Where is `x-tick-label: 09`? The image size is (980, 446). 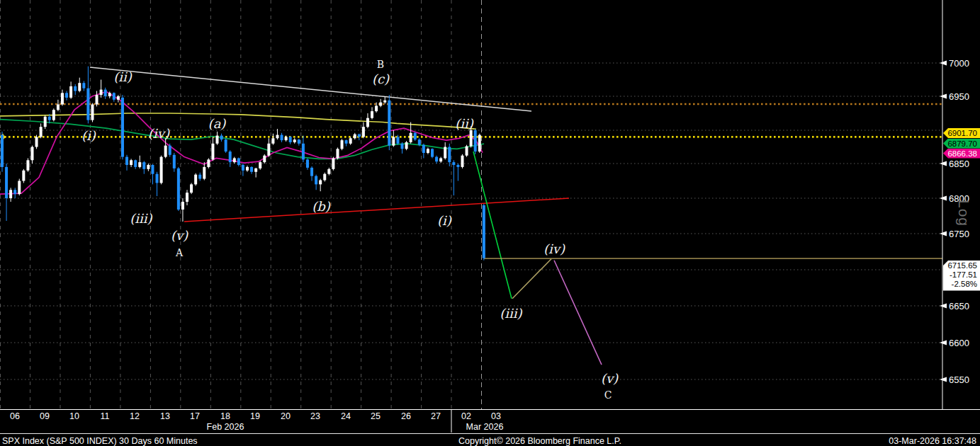 x-tick-label: 09 is located at coordinates (45, 416).